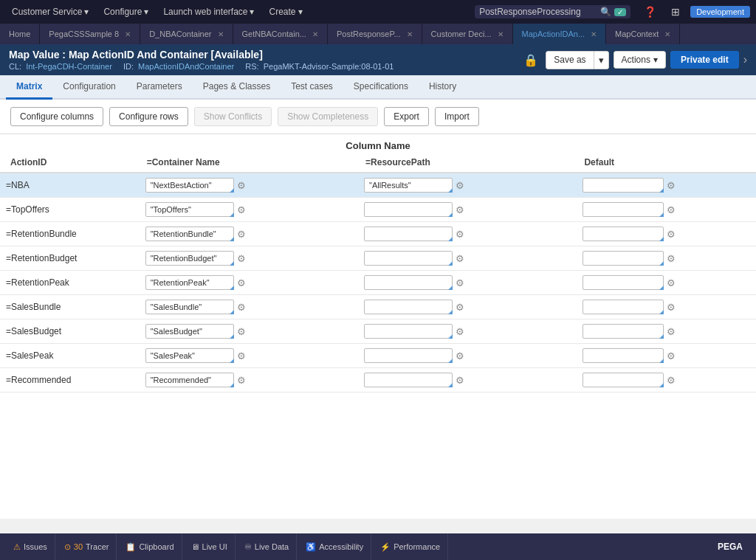 This screenshot has width=756, height=560. Describe the element at coordinates (570, 61) in the screenshot. I see `save-as-button: Save as` at that location.